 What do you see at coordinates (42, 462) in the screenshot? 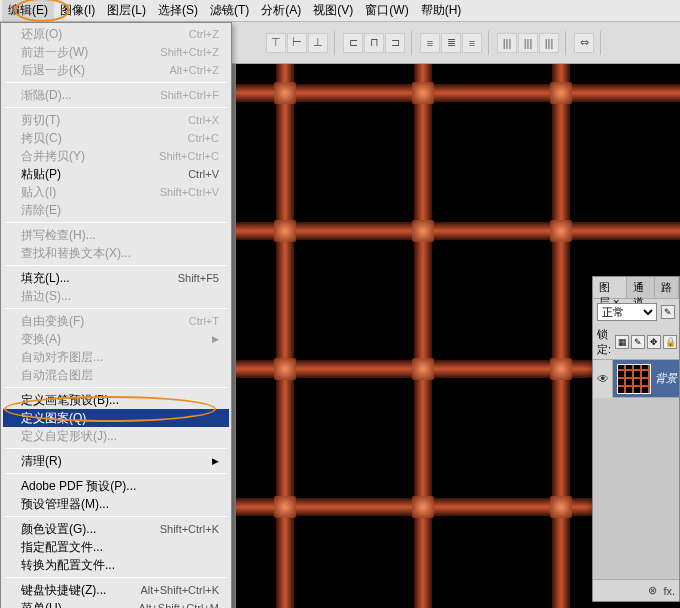
I see `menu-item-label: 清理(R)` at bounding box center [42, 462].